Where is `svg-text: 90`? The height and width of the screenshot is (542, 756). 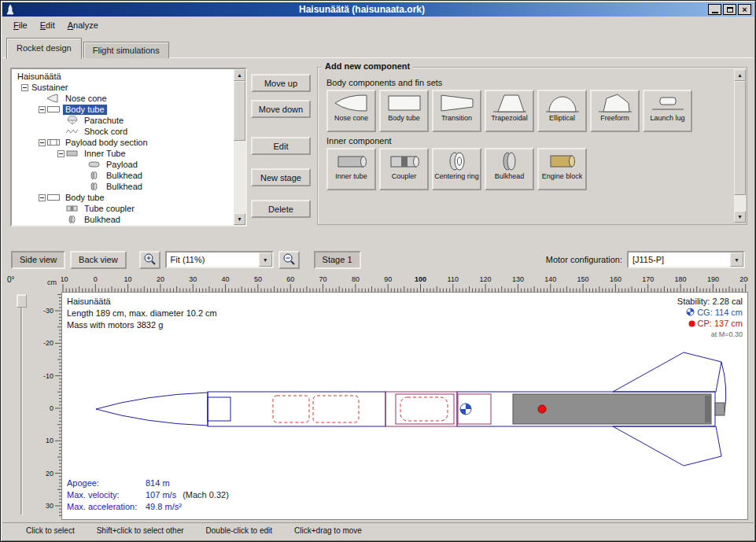 svg-text: 90 is located at coordinates (388, 279).